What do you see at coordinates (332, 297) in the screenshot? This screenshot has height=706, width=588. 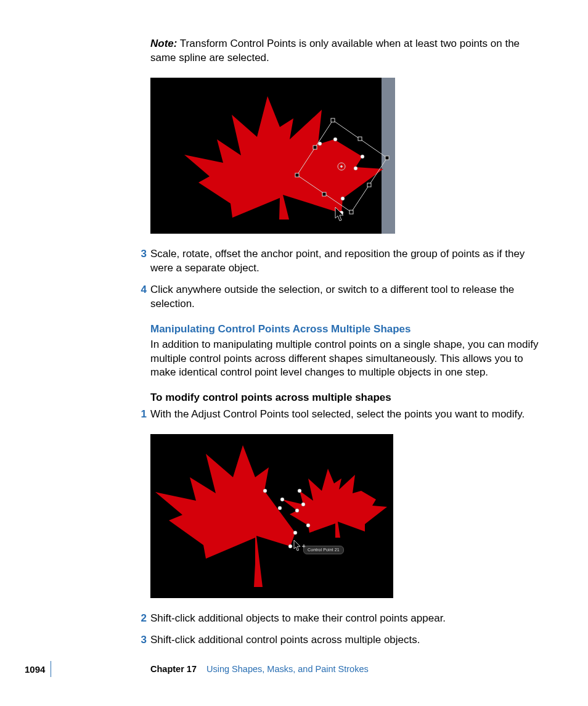 I see `step-text: Click anywhere outside the selection, or…` at bounding box center [332, 297].